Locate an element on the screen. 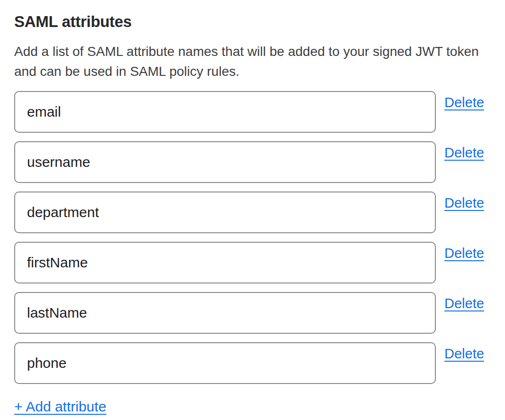 This screenshot has width=505, height=420. page-title: SAML attributes is located at coordinates (250, 22).